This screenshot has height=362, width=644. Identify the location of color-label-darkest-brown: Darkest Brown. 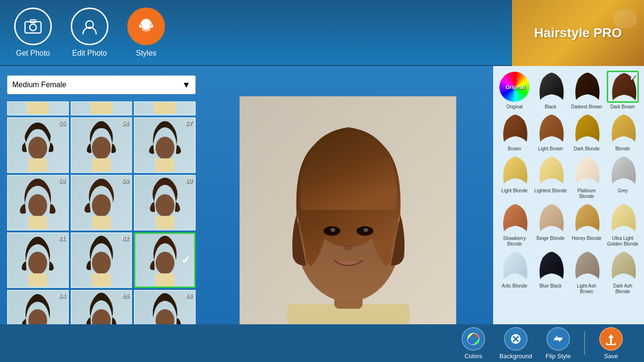
(586, 107).